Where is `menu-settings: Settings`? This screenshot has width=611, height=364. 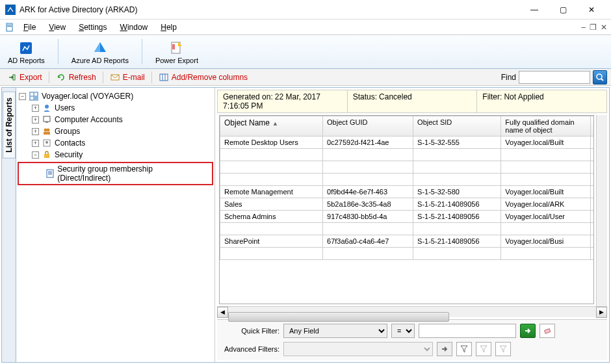
menu-settings: Settings is located at coordinates (92, 27).